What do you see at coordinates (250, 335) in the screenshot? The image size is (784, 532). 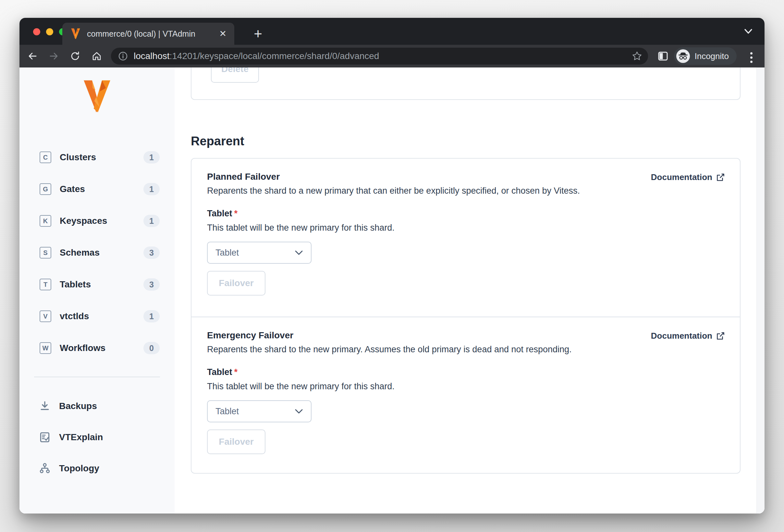 I see `panel-heading: Emergency Failover` at bounding box center [250, 335].